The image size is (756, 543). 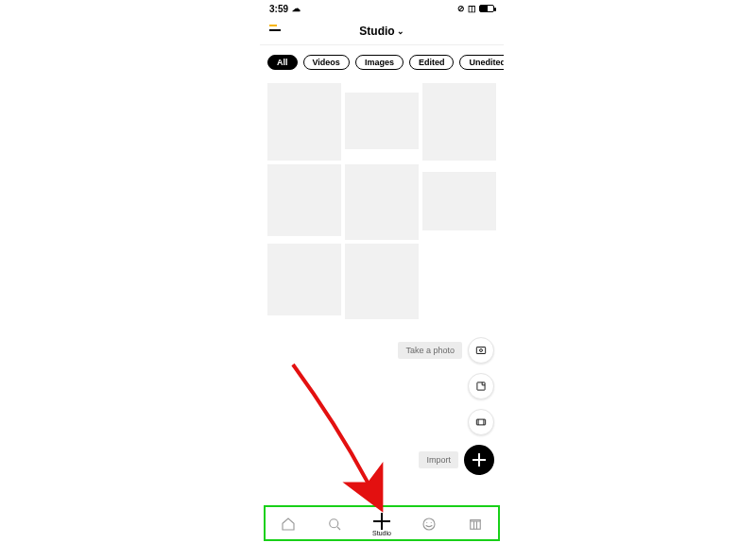 What do you see at coordinates (297, 8) in the screenshot?
I see `cloud-icon: ☁` at bounding box center [297, 8].